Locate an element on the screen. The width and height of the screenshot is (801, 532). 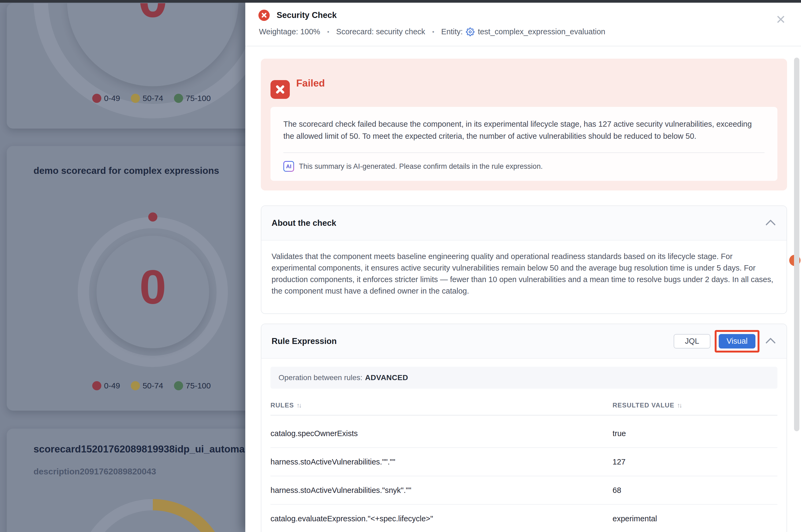
rule-cell: harness.stoActiveVulnerabilities."snyk".… is located at coordinates (441, 490).